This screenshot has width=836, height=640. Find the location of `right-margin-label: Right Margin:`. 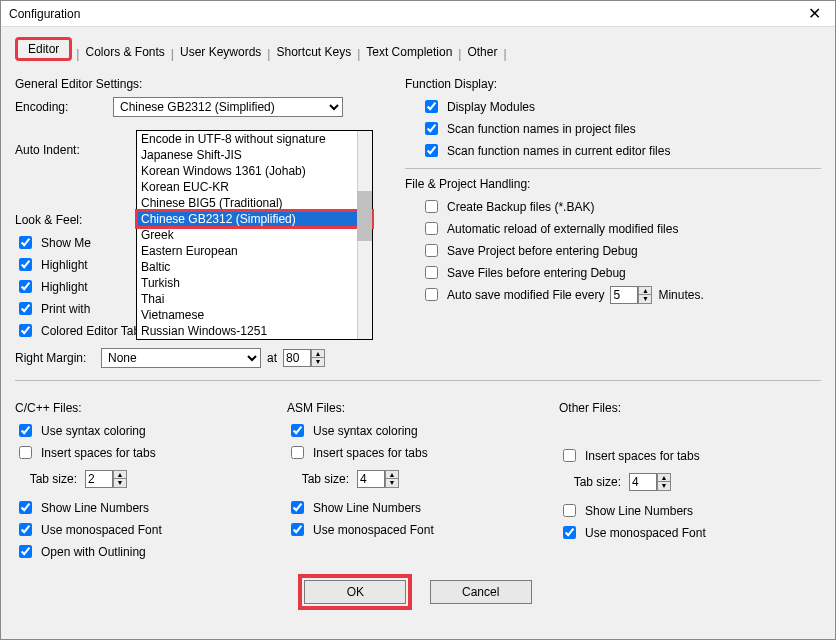

right-margin-label: Right Margin: is located at coordinates (55, 358).